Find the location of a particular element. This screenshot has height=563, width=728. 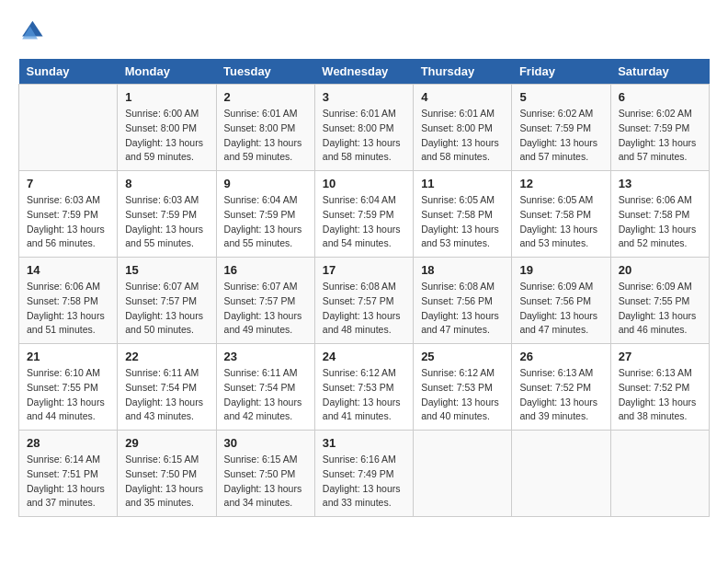

day-number: 17 is located at coordinates (364, 270).